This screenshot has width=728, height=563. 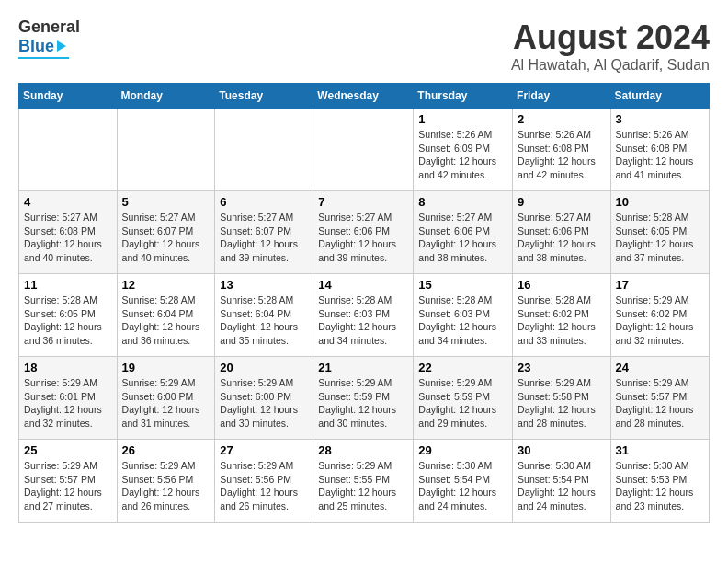 What do you see at coordinates (68, 403) in the screenshot?
I see `day-info: Sunrise: 5:29 AM Sunset: 6:01 PM Dayligh…` at bounding box center [68, 403].